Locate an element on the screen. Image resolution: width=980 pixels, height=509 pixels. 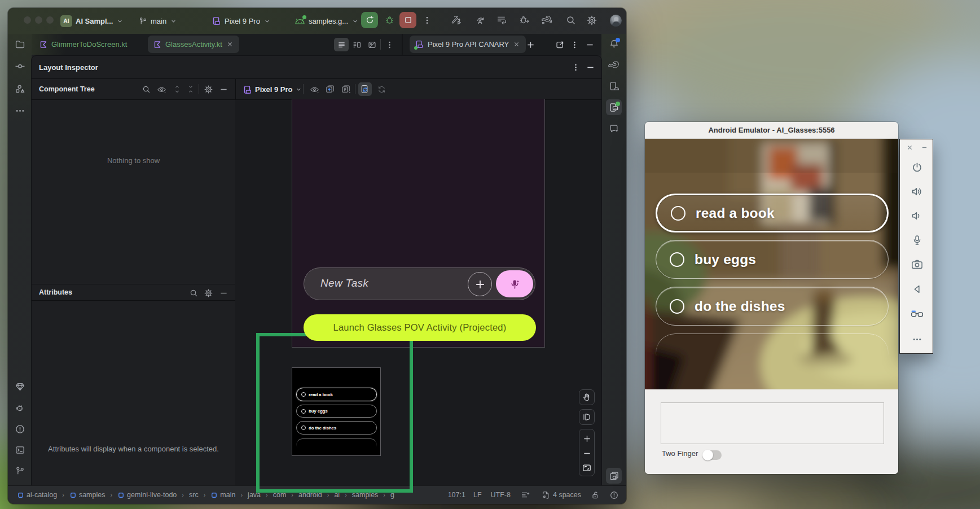
sidebar-item-problems is located at coordinates (20, 429).